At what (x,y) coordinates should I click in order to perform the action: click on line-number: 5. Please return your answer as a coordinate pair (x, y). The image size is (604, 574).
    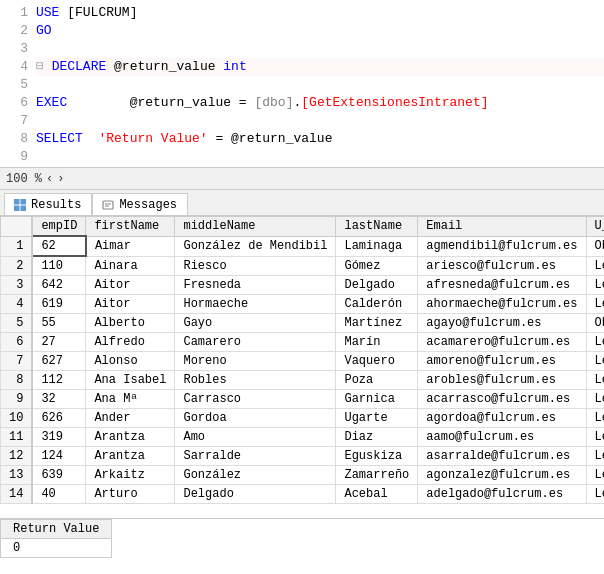
    Looking at the image, I should click on (14, 85).